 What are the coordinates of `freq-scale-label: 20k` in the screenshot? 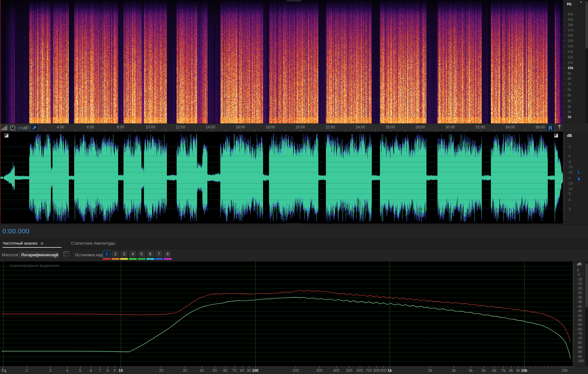 It's located at (570, 14).